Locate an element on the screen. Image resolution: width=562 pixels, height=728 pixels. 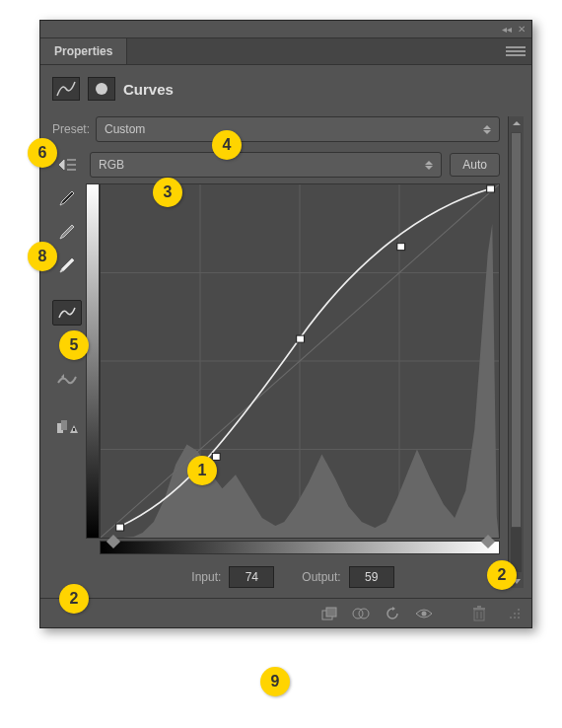
scrollbar-thumb is located at coordinates (517, 329).